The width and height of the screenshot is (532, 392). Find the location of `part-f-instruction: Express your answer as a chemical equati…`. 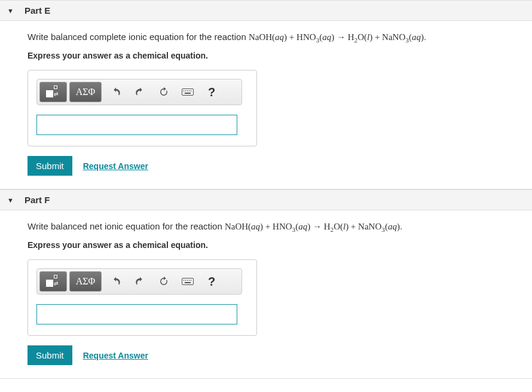

part-f-instruction: Express your answer as a chemical equati… is located at coordinates (266, 245).